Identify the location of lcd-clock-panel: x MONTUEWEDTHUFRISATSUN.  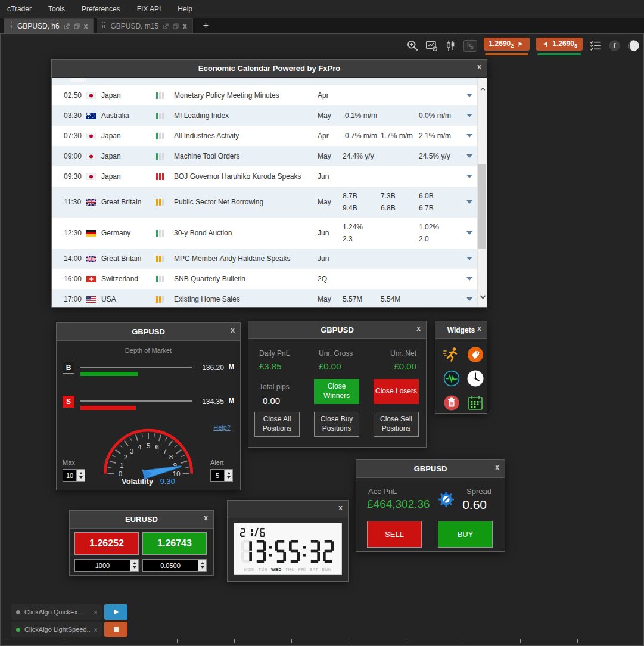
(288, 541).